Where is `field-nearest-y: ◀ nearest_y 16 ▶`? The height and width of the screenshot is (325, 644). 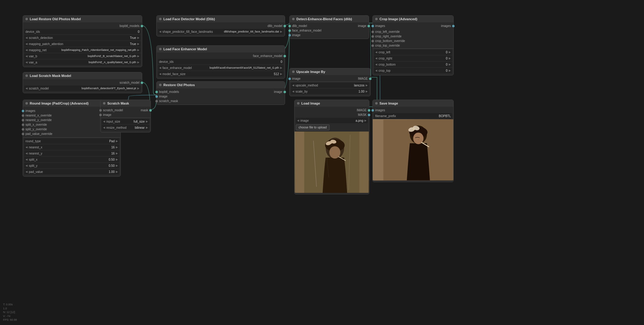 field-nearest-y: ◀ nearest_y 16 ▶ is located at coordinates (72, 153).